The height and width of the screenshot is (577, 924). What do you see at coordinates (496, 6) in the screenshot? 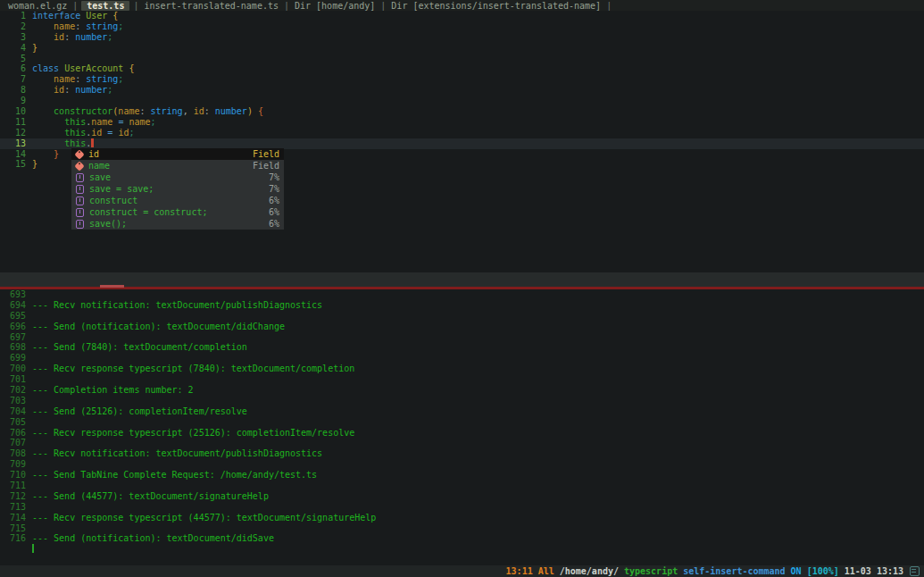
I see `tab-Dir [extensions/insert-translated-name]: Dir [extensions/insert-translated-name]` at bounding box center [496, 6].